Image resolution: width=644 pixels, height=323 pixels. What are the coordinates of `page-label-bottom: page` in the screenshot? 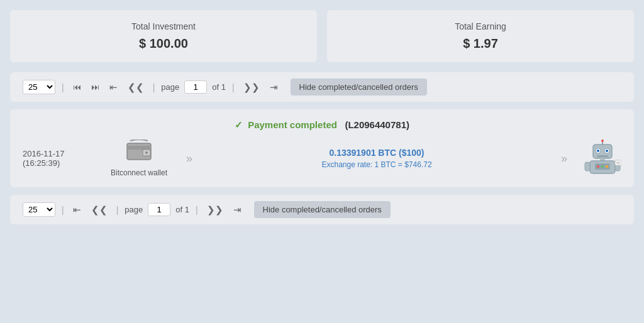 It's located at (133, 210).